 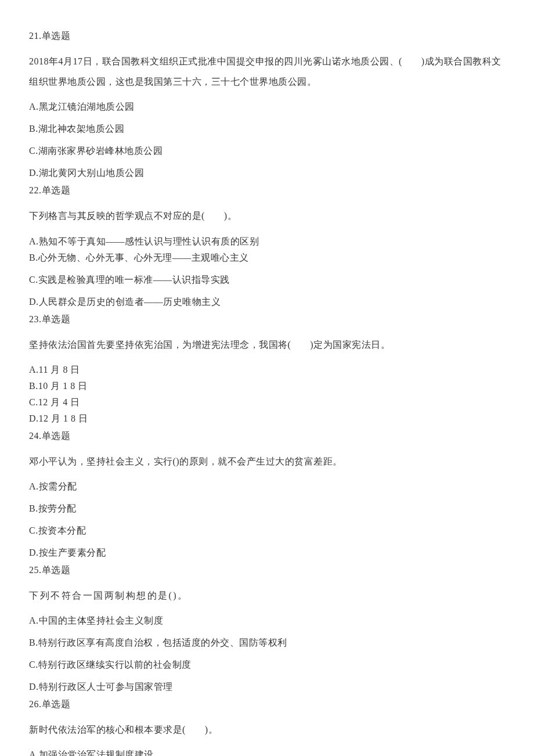 I want to click on option-c: C.湖南张家界砂岩峰林地质公园, so click(x=267, y=151).